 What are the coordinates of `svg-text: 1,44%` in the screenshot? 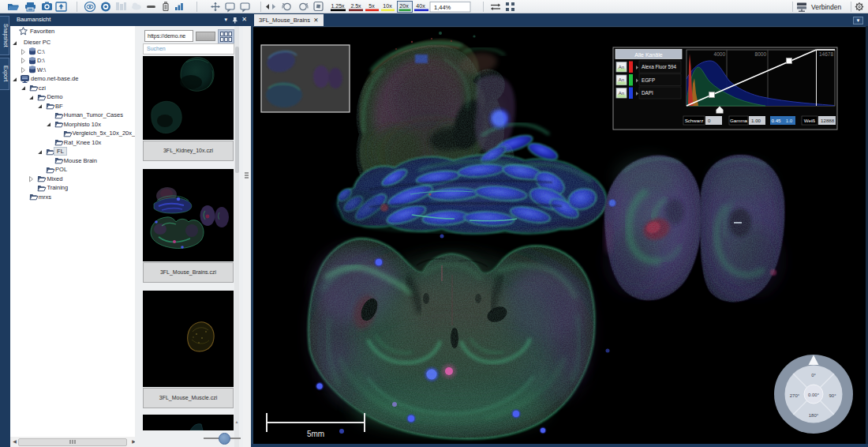 It's located at (443, 8).